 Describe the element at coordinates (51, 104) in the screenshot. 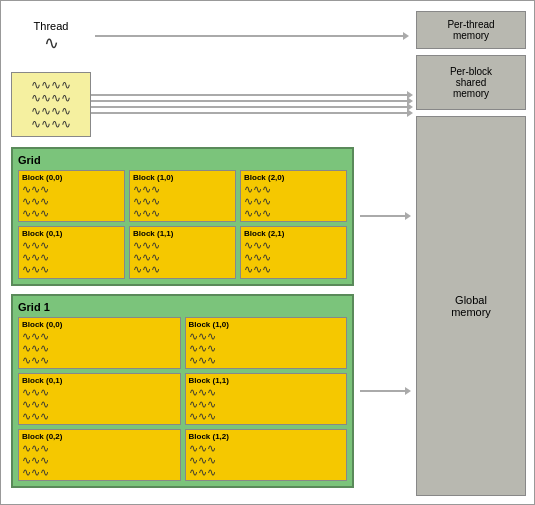

I see `thread-block-wavy: ∿∿∿∿ ∿∿∿∿ ∿∿∿∿ ∿∿∿∿` at that location.